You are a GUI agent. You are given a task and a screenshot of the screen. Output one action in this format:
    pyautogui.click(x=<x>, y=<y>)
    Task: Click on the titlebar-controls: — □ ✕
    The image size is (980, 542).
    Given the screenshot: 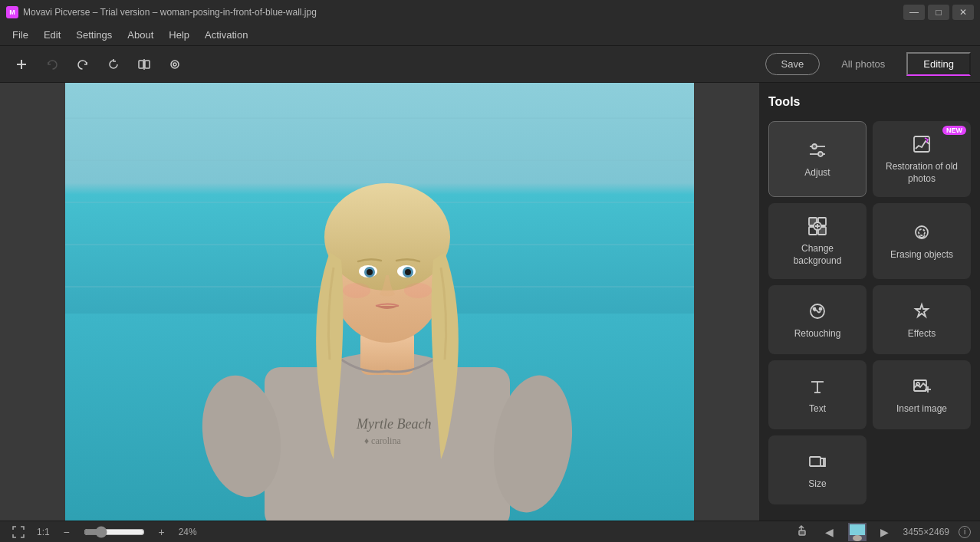 What is the action you would take?
    pyautogui.click(x=939, y=12)
    